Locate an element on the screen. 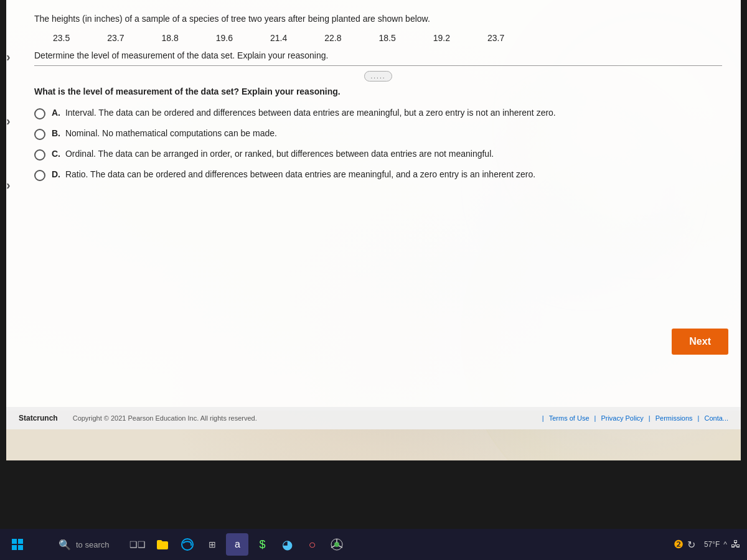 Image resolution: width=747 pixels, height=560 pixels. footer-logo: Statcrunch is located at coordinates (39, 418).